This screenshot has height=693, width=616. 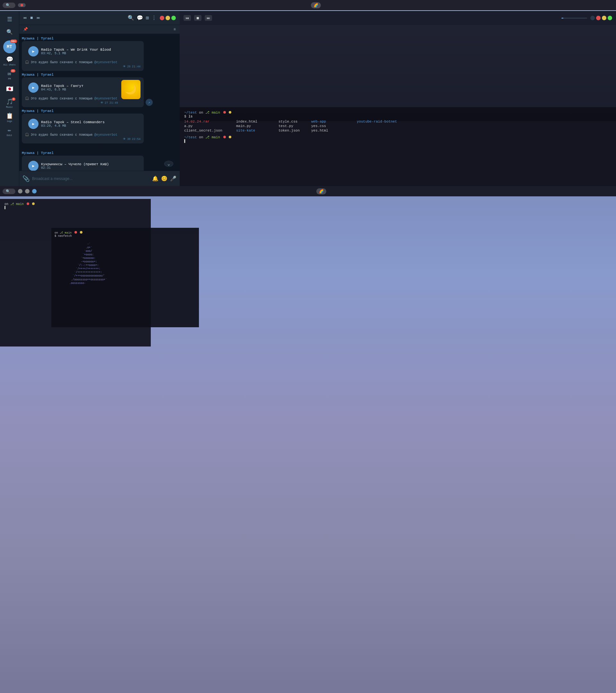 What do you see at coordinates (202, 113) in the screenshot?
I see `term-on-1: on` at bounding box center [202, 113].